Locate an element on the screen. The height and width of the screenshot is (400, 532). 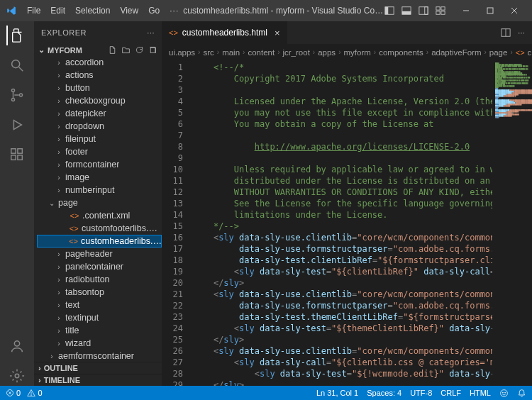
tree-item: ›button is located at coordinates (99, 88).